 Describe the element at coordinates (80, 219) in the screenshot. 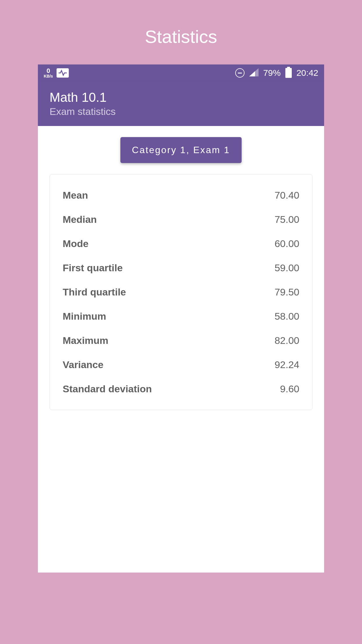

I see `stat-label: Median` at that location.